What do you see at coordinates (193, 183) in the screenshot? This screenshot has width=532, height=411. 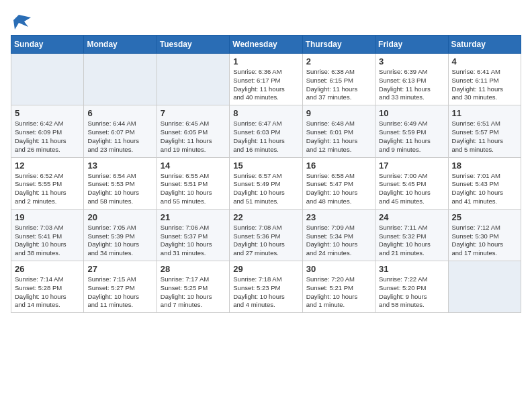 I see `calendar-cell: 14Sunrise: 6:55 AM Sunset: 5:51 PM Dayli…` at bounding box center [193, 183].